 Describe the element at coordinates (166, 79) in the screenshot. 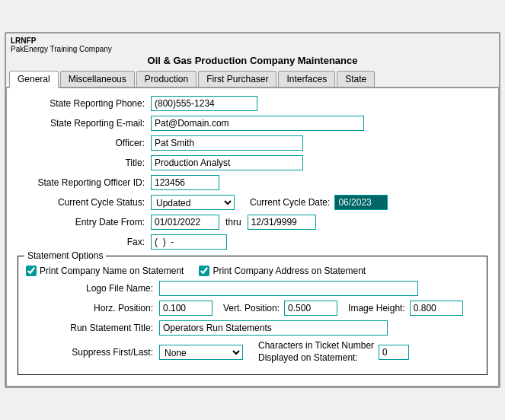

I see `tab-production: Production` at that location.